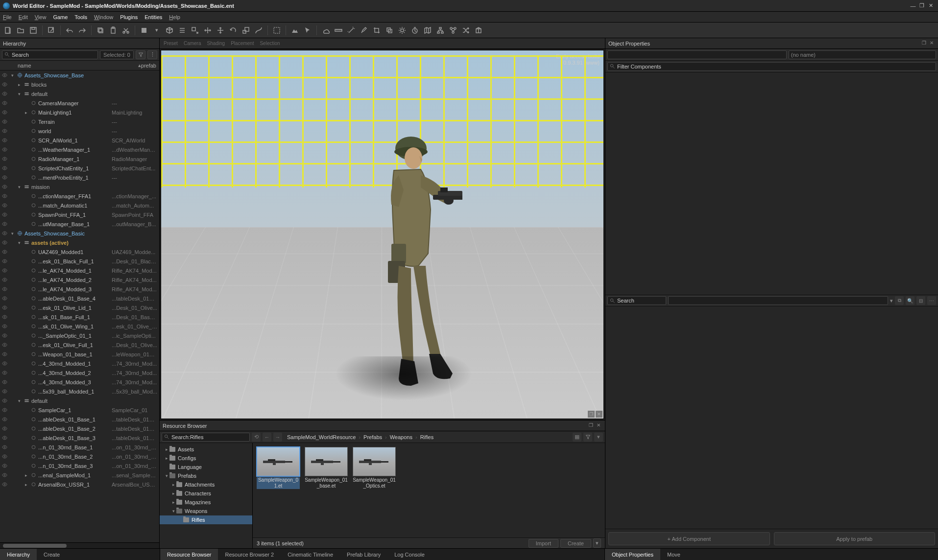 The height and width of the screenshot is (560, 938). Describe the element at coordinates (206, 458) in the screenshot. I see `rb-tree-row: ▸Configs` at that location.